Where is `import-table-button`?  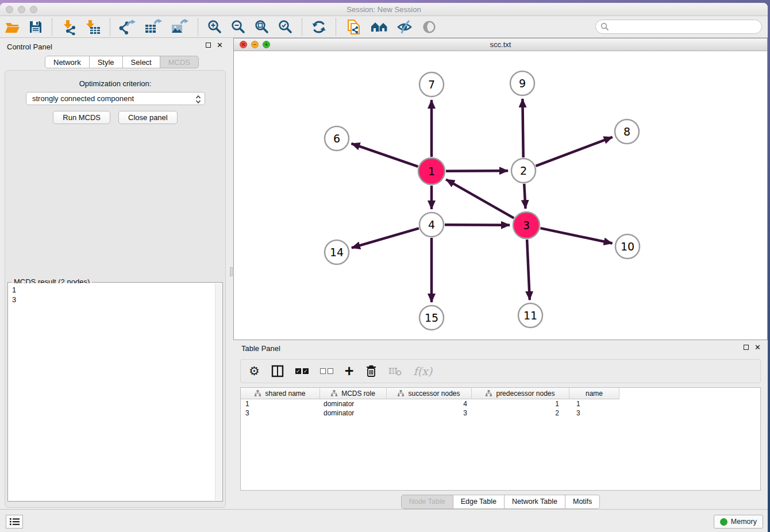 import-table-button is located at coordinates (93, 27).